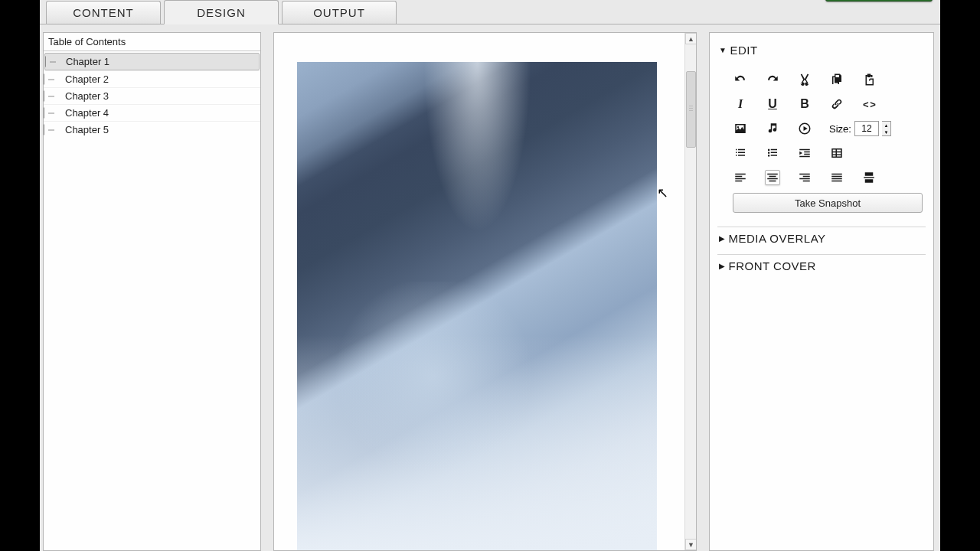  What do you see at coordinates (87, 80) in the screenshot?
I see `toc-item-label: Chapter 2` at bounding box center [87, 80].